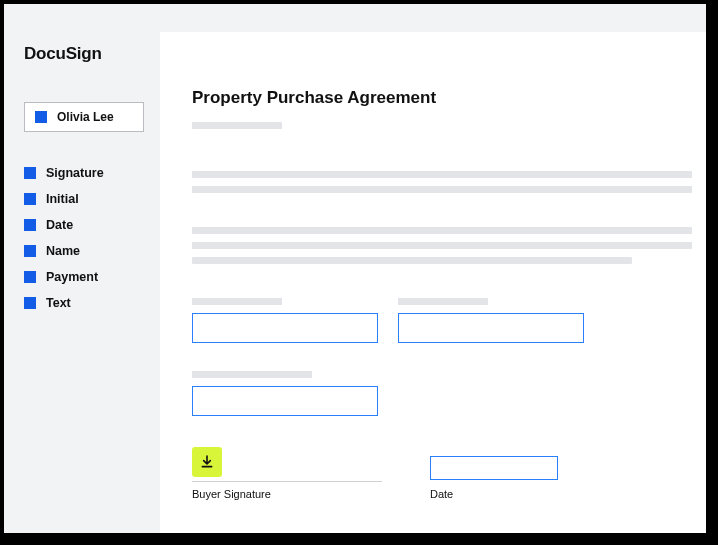 The width and height of the screenshot is (718, 545). Describe the element at coordinates (75, 173) in the screenshot. I see `field-label: Signature` at that location.